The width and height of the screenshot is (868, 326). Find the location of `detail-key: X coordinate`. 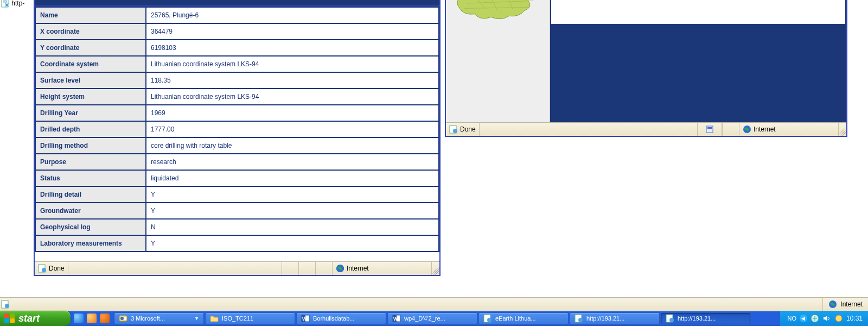

detail-key: X coordinate is located at coordinates (91, 32).